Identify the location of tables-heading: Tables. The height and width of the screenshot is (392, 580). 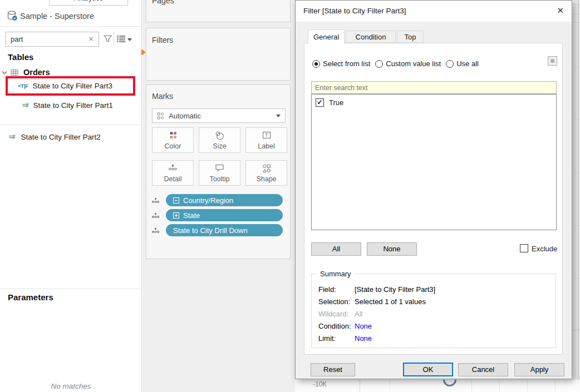
(21, 57).